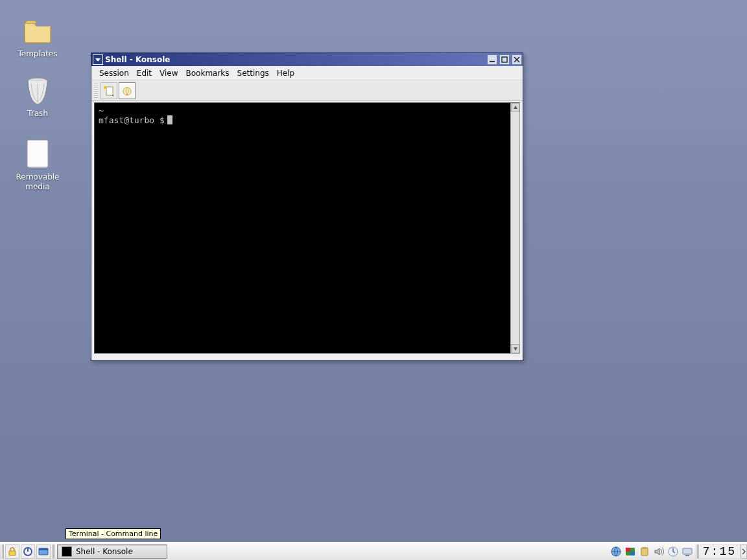  Describe the element at coordinates (169, 73) in the screenshot. I see `menu-view: View` at that location.